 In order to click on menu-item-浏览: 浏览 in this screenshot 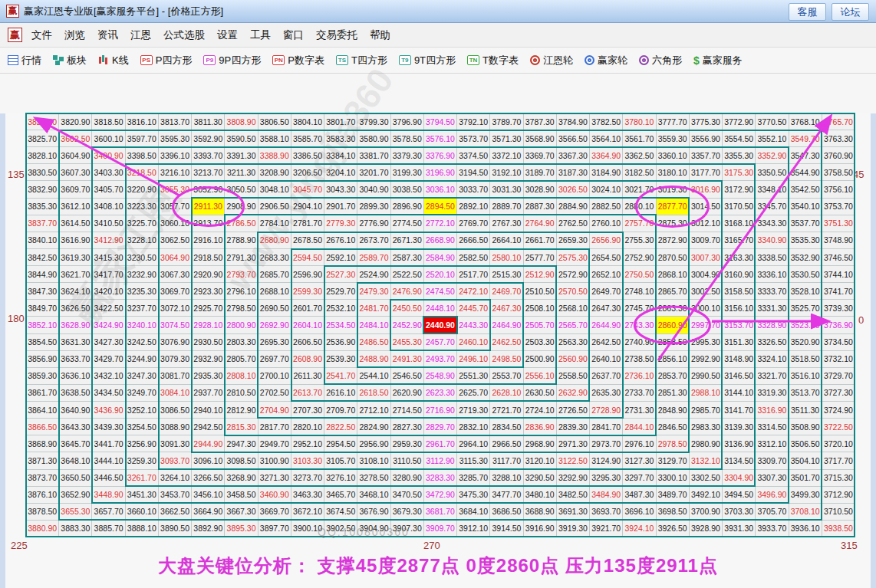, I will do `click(75, 35)`.